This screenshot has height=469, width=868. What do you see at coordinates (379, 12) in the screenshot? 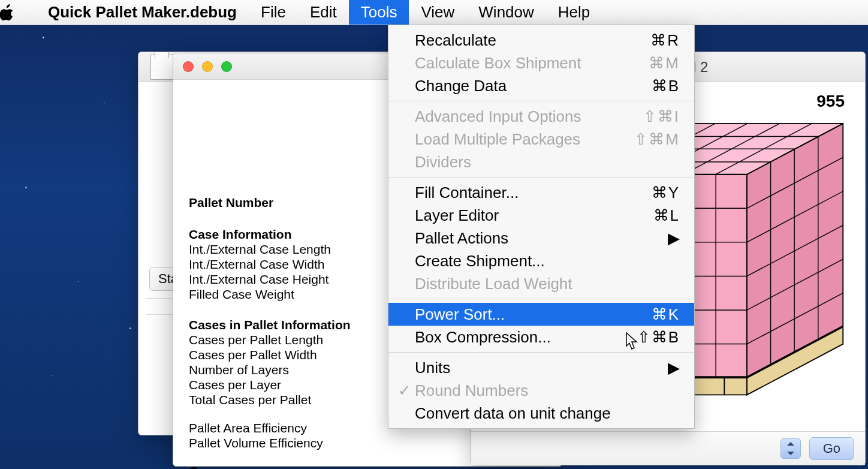
I see `menu-tools: Tools` at bounding box center [379, 12].